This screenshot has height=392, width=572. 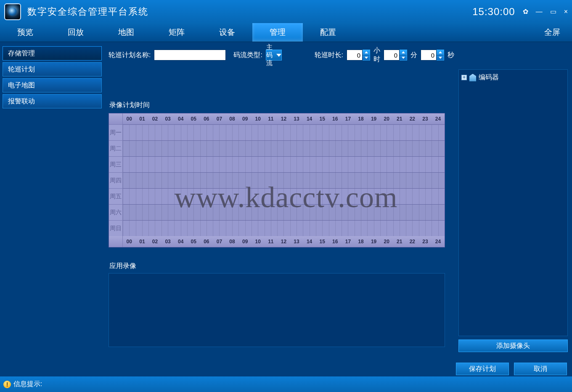 I want to click on sidebar-emap: 电子地图, so click(x=52, y=85).